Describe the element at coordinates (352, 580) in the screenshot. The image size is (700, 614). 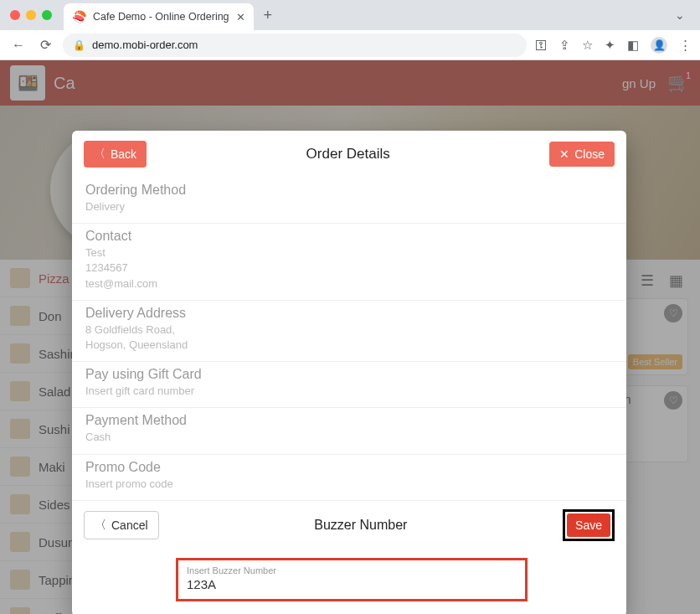
I see `buzzer-field: Insert Buzzer Number` at that location.